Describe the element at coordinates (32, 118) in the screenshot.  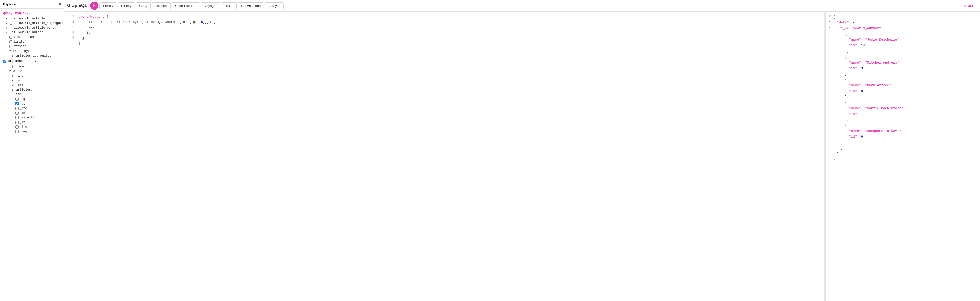
I see `sidebar-checkbox-item: _is_null:` at that location.